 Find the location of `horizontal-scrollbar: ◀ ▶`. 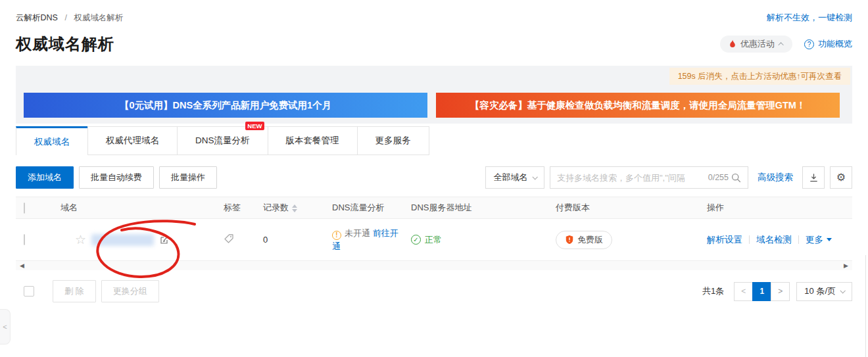

horizontal-scrollbar: ◀ ▶ is located at coordinates (434, 266).